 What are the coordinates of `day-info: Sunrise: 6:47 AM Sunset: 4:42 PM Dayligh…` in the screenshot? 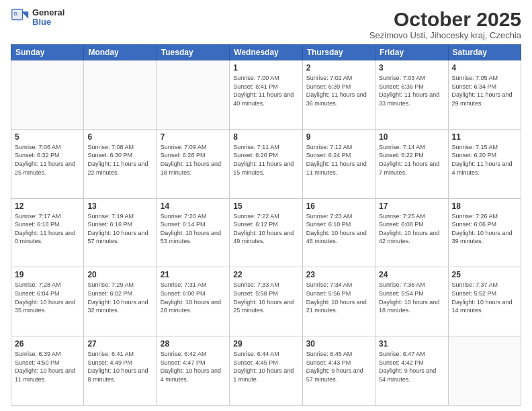 It's located at (411, 367).